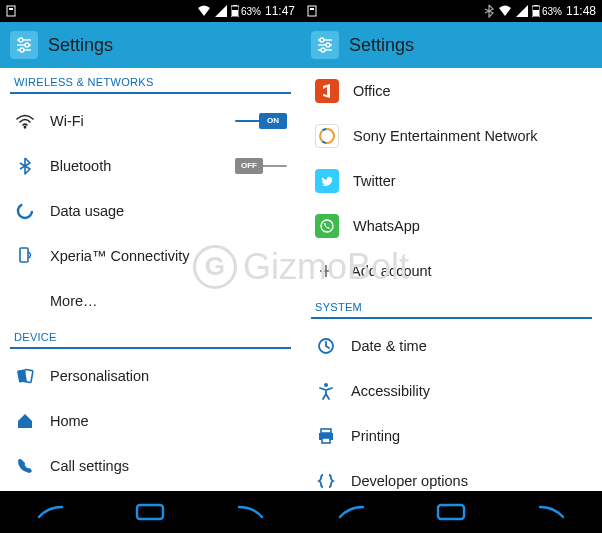 The width and height of the screenshot is (602, 533). Describe the element at coordinates (581, 11) in the screenshot. I see `clock: 11:48` at that location.